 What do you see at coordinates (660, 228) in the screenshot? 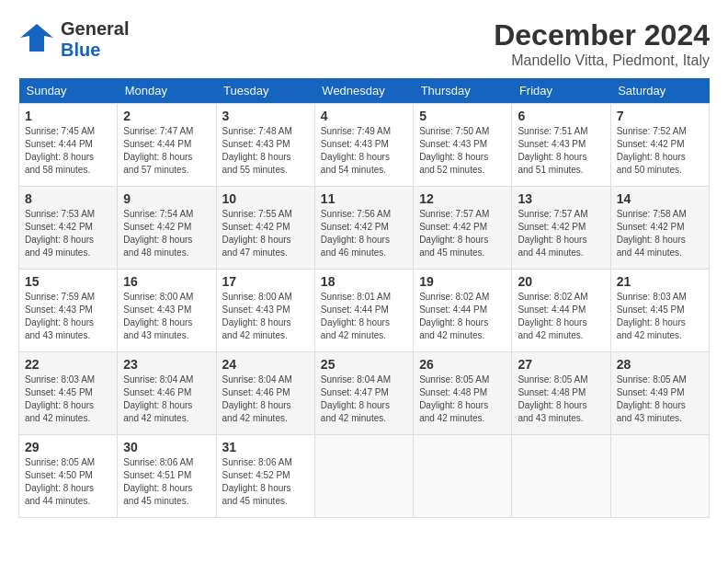
I see `calendar-cell: 14 Sunrise: 7:58 AM Sunset: 4:42 PM Dayl…` at bounding box center [660, 228].